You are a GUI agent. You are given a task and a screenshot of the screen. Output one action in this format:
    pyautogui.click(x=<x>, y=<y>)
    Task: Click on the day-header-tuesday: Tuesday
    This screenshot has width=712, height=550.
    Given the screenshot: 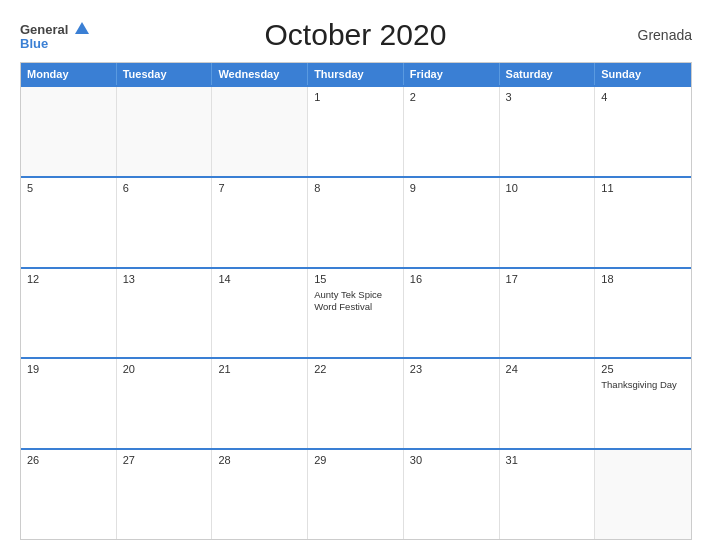 What is the action you would take?
    pyautogui.click(x=165, y=74)
    